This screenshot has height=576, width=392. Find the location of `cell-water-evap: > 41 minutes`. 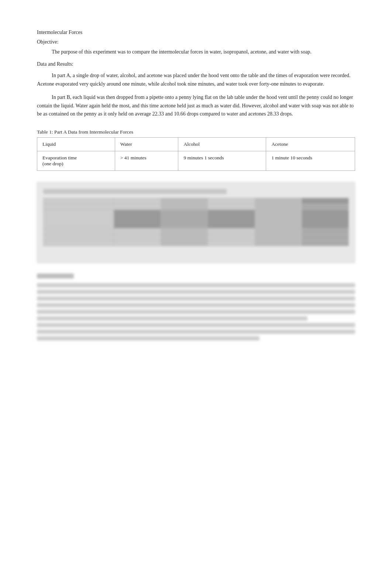

cell-water-evap: > 41 minutes is located at coordinates (147, 161).